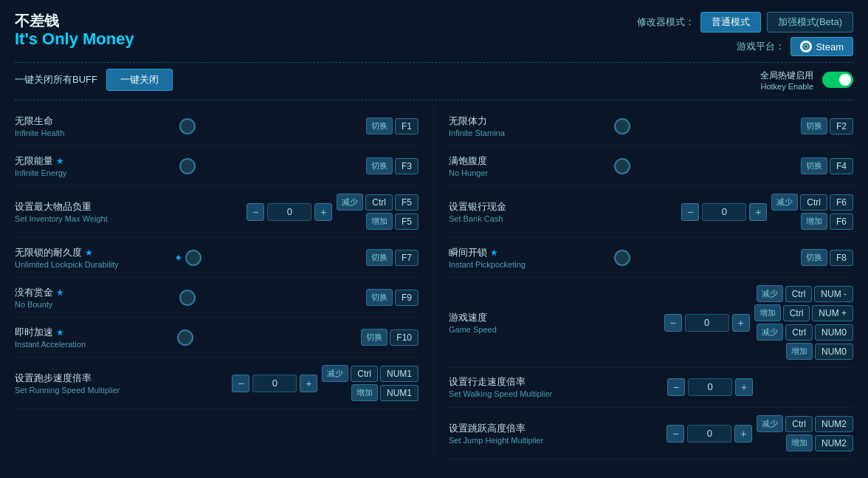  I want to click on cheat-name-group: 无限生命 Infinite Health, so click(94, 126).